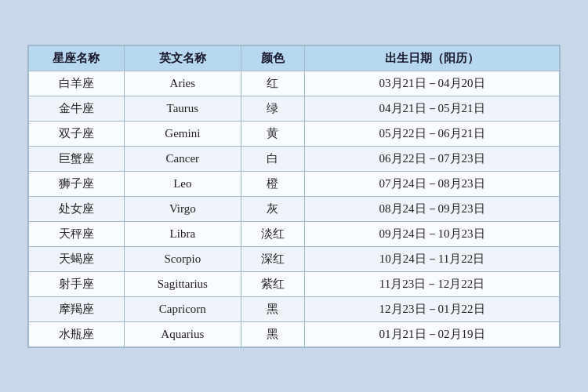  Describe the element at coordinates (273, 209) in the screenshot. I see `cell-color: 灰` at that location.